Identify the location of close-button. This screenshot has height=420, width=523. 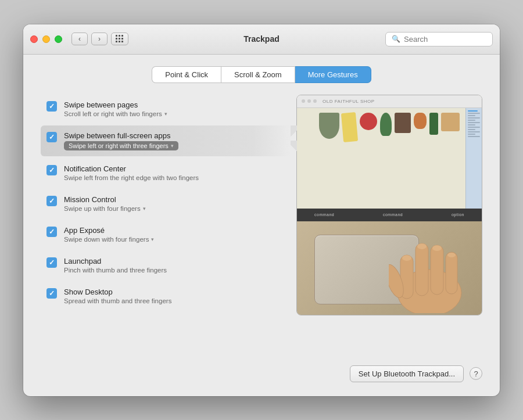
(34, 40).